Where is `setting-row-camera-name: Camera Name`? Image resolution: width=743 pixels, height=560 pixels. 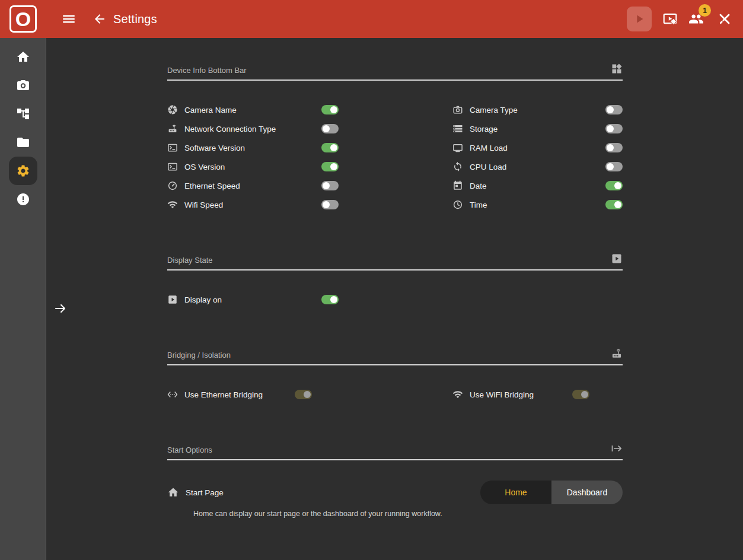
setting-row-camera-name: Camera Name is located at coordinates (281, 110).